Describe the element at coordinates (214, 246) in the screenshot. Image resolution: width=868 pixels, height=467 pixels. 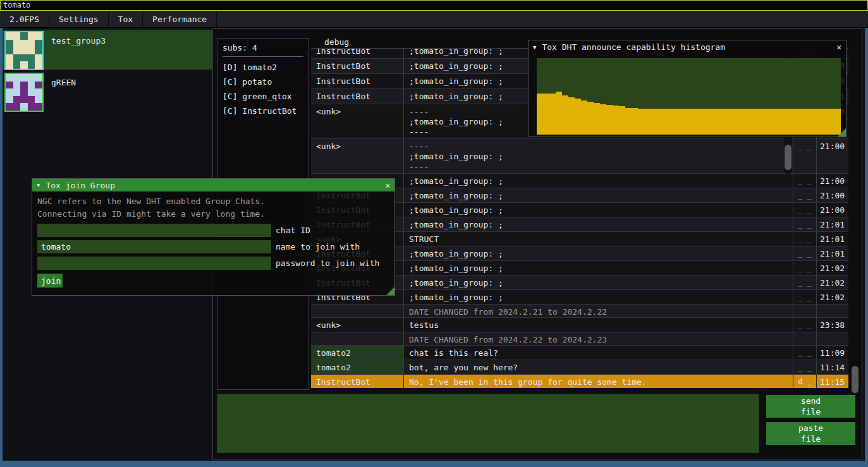
I see `join-field-row: name to join with` at that location.